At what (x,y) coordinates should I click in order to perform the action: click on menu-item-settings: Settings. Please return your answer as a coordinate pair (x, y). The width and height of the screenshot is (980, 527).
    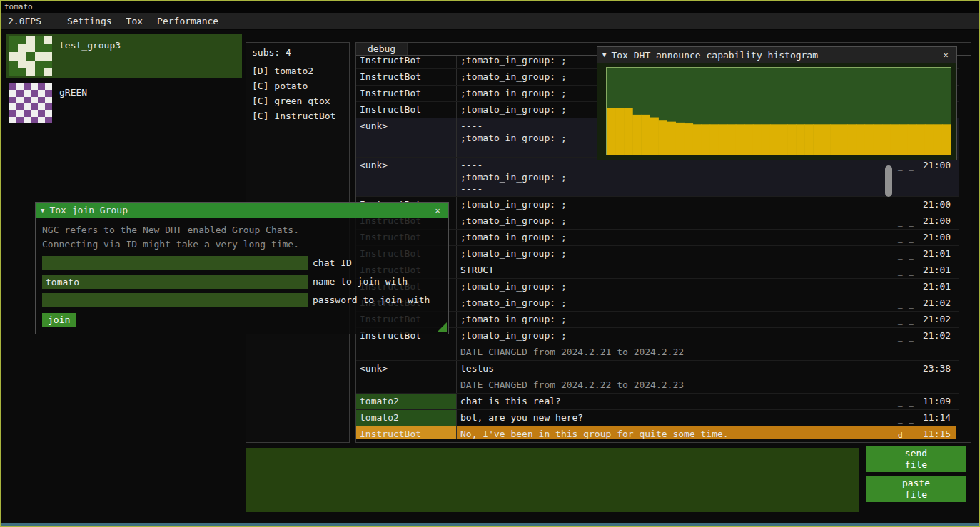
    Looking at the image, I should click on (90, 21).